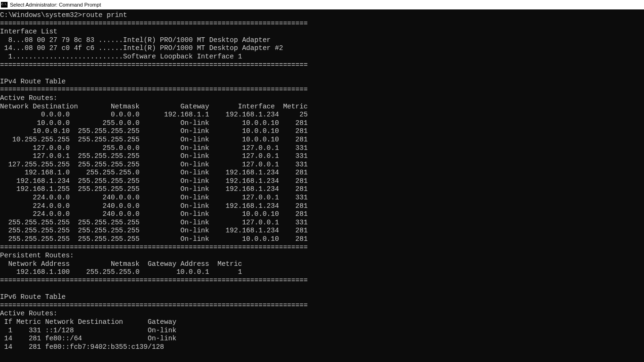 This screenshot has width=644, height=362. What do you see at coordinates (105, 15) in the screenshot?
I see `prompt-command: route print` at bounding box center [105, 15].